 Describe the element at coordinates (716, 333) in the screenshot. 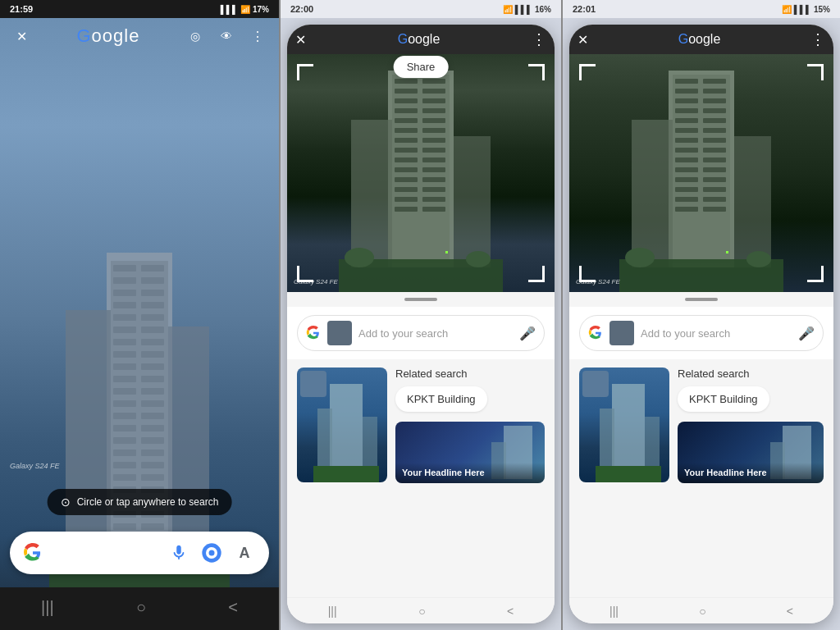

I see `search-text-3: Add to your search` at that location.